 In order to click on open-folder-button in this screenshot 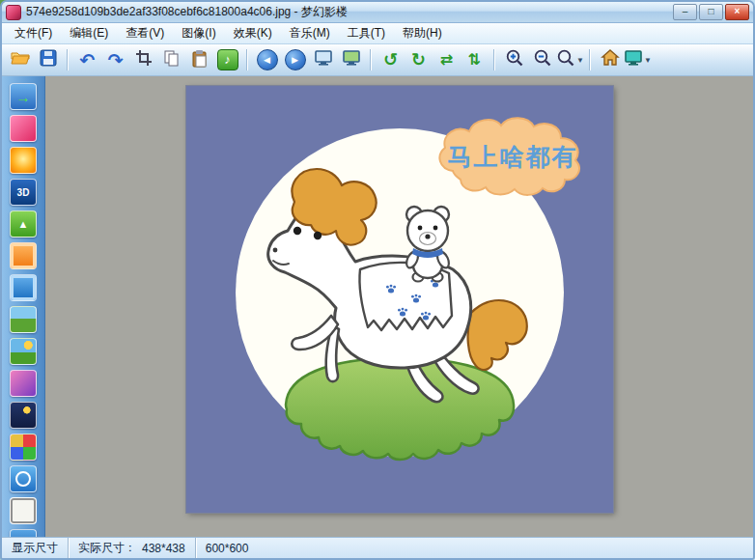, I will do `click(19, 60)`.